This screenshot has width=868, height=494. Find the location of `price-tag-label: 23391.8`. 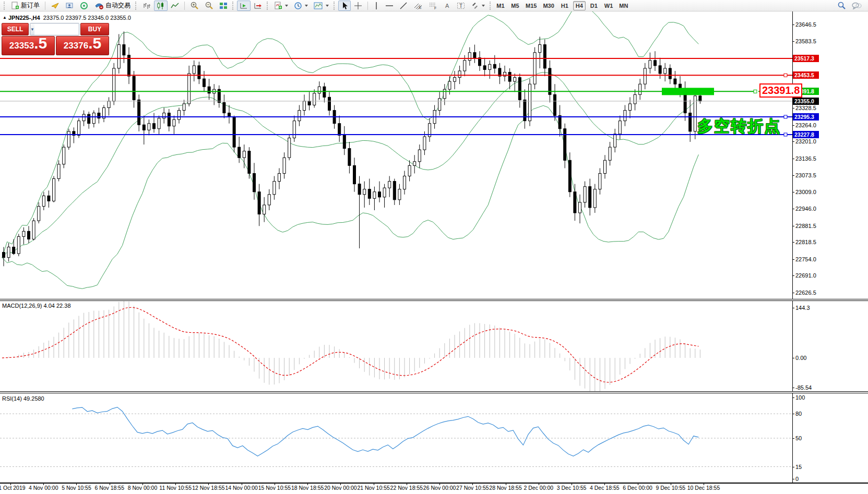

price-tag-label: 23391.8 is located at coordinates (781, 91).